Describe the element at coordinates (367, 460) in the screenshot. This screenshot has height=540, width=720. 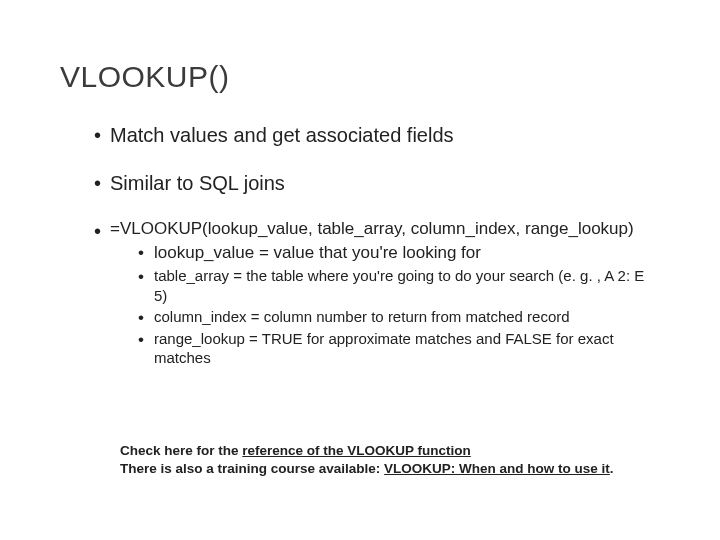
I see `footnote: Check here for the reference of the VLOO…` at that location.